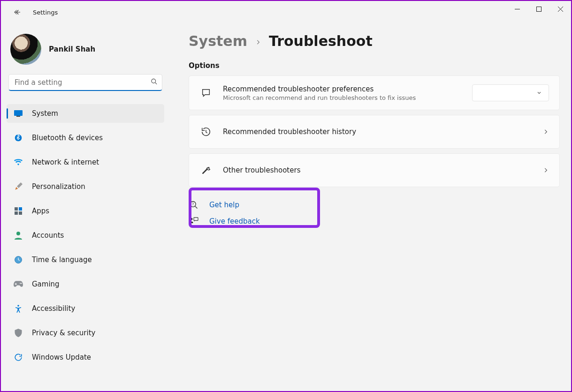  I want to click on breadcrumb-parent: System, so click(218, 41).